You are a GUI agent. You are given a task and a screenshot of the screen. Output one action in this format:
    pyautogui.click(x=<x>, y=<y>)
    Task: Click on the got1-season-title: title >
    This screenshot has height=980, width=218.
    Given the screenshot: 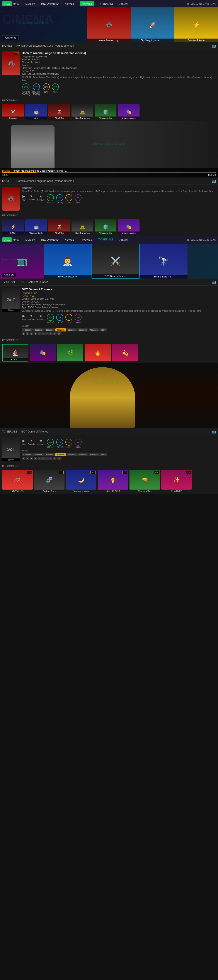 What is the action you would take?
    pyautogui.click(x=103, y=330)
    